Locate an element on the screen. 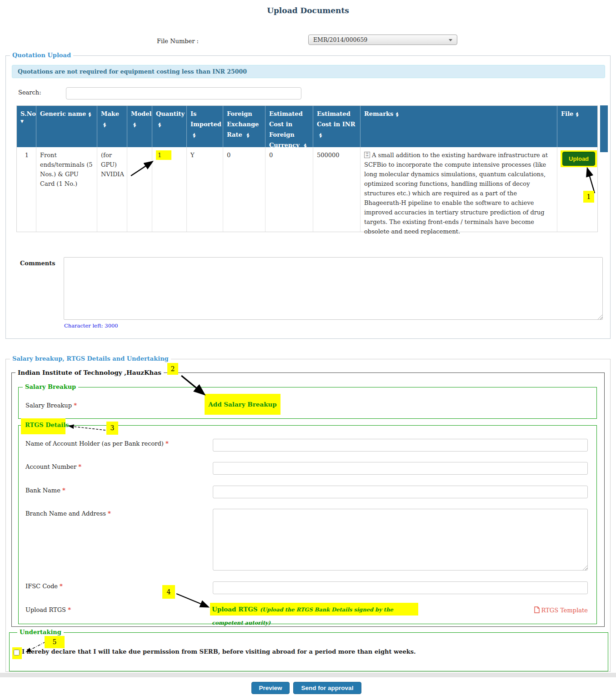 Image resolution: width=616 pixels, height=700 pixels. col-header-estimated-cost-foreign: Estimated Cost in Foreign Currency ▲▼ is located at coordinates (289, 126).